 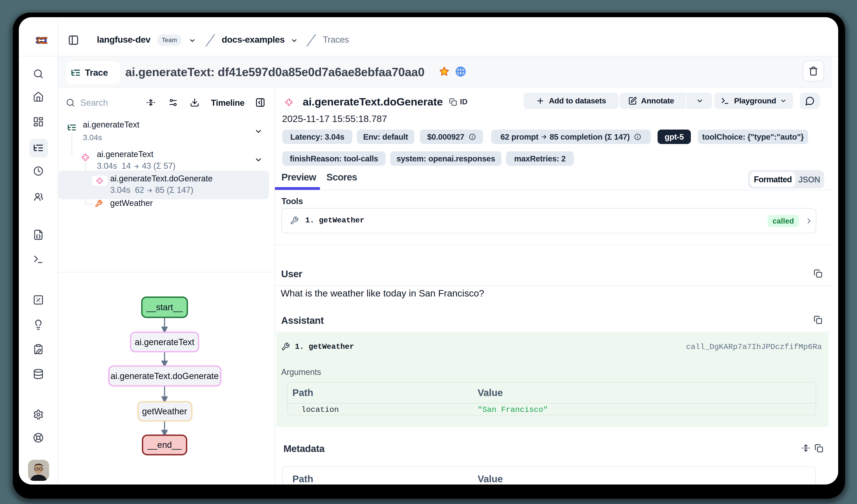 What do you see at coordinates (165, 307) in the screenshot?
I see `svg-text: __start__` at bounding box center [165, 307].